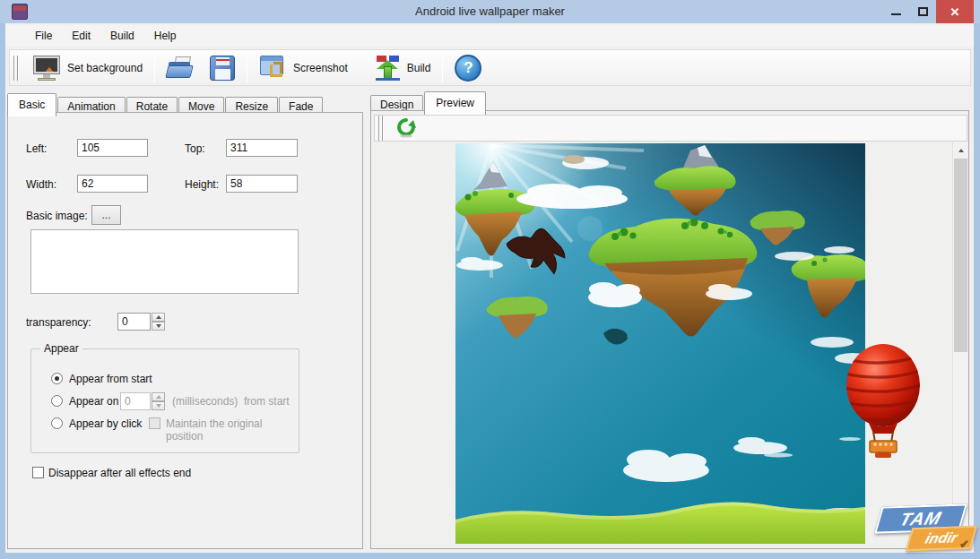 The width and height of the screenshot is (980, 559). I want to click on scrollbar-up-button, so click(961, 150).